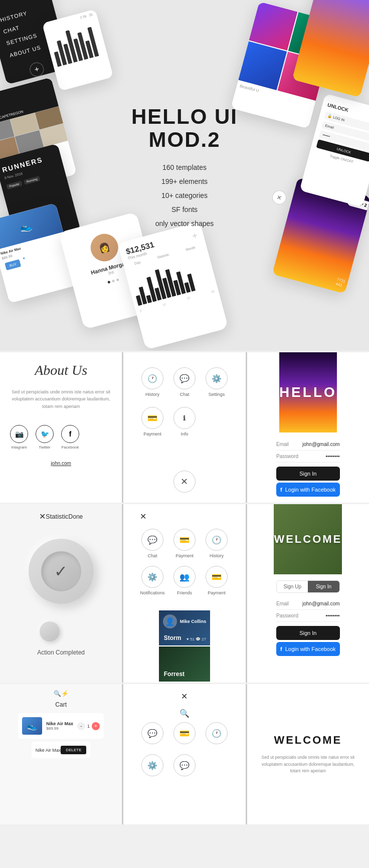 This screenshot has height=868, width=369. What do you see at coordinates (25, 262) in the screenshot?
I see `wishlist-icon: ♥` at bounding box center [25, 262].